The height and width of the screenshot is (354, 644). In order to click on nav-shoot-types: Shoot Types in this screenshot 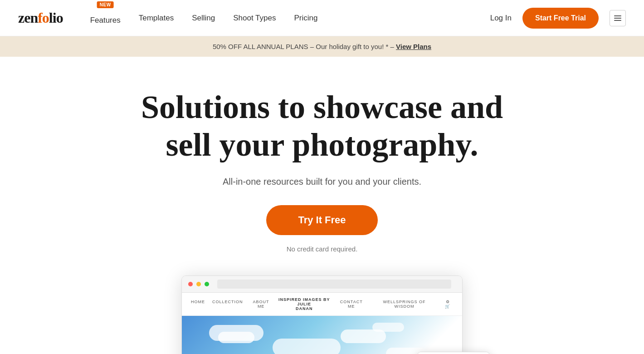, I will do `click(254, 18)`.